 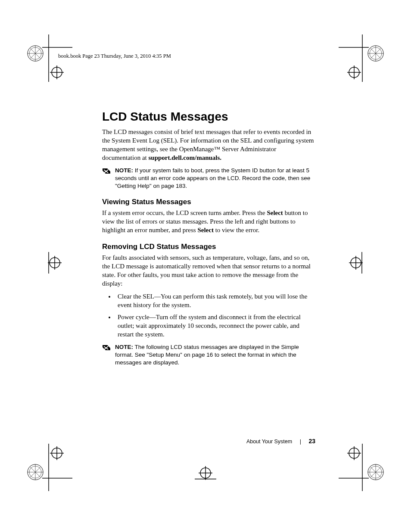 I want to click on note-2-body: The following LCD status messages are di…, so click(x=207, y=355).